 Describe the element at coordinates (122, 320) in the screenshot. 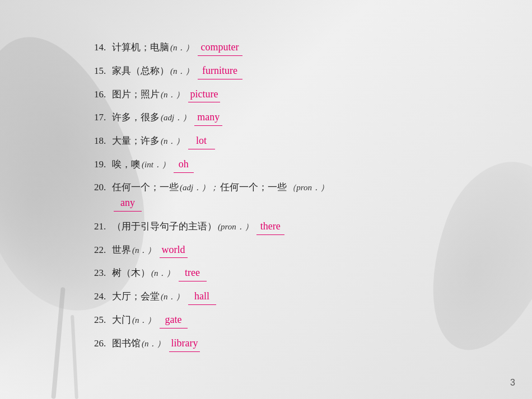

I see `chinese-text: 大门` at that location.